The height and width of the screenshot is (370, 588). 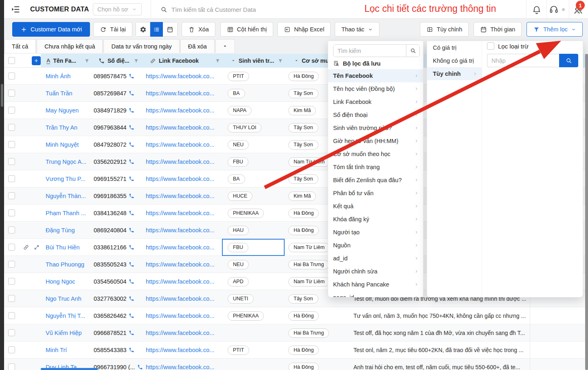 What do you see at coordinates (375, 64) in the screenshot?
I see `saved-filters-item: Bộ lọc đã lưu` at bounding box center [375, 64].